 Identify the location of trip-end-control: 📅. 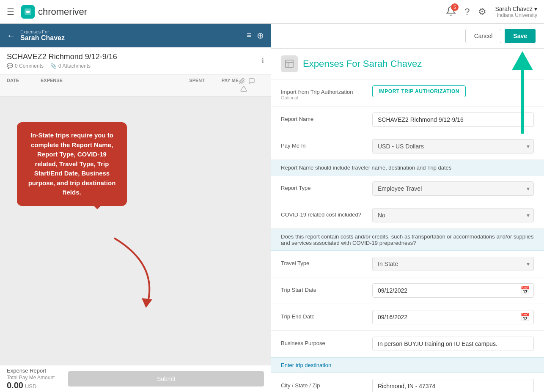
(453, 317).